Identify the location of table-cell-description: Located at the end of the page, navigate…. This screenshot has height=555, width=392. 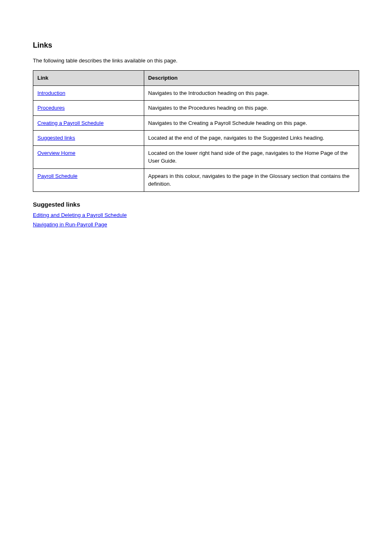
(251, 138).